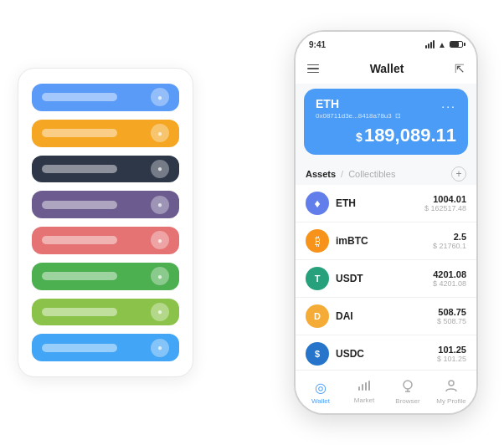 The image size is (504, 445). What do you see at coordinates (364, 391) in the screenshot?
I see `nav-market: Market` at bounding box center [364, 391].